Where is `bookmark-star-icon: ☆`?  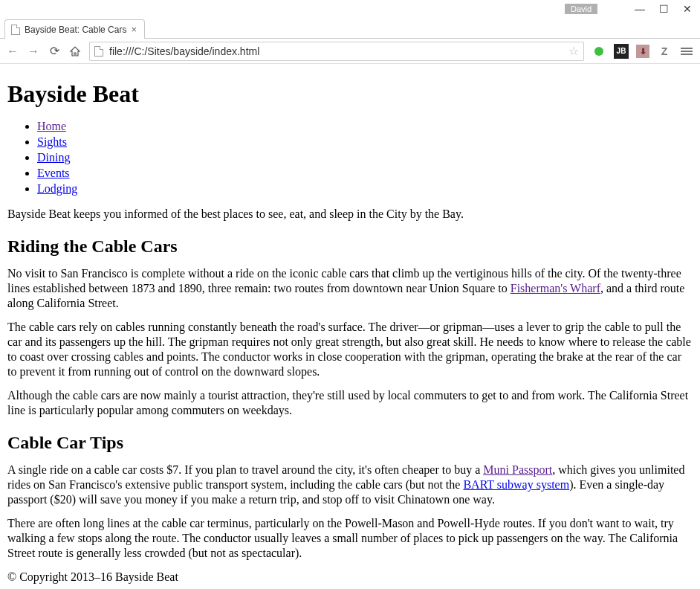 bookmark-star-icon: ☆ is located at coordinates (574, 51).